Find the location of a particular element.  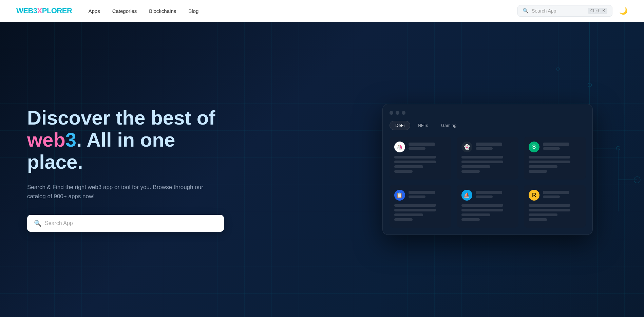

nav-link-blockchains: Blockchains is located at coordinates (163, 11).